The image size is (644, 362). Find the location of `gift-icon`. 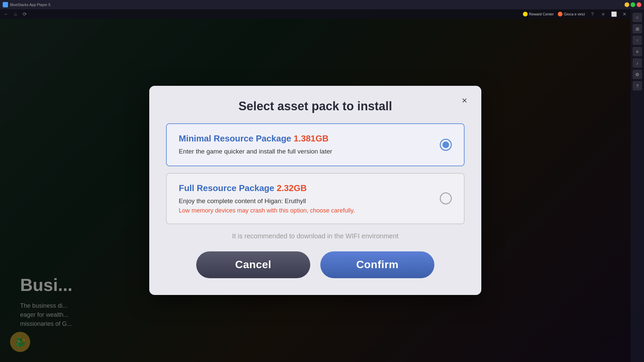

gift-icon is located at coordinates (560, 14).